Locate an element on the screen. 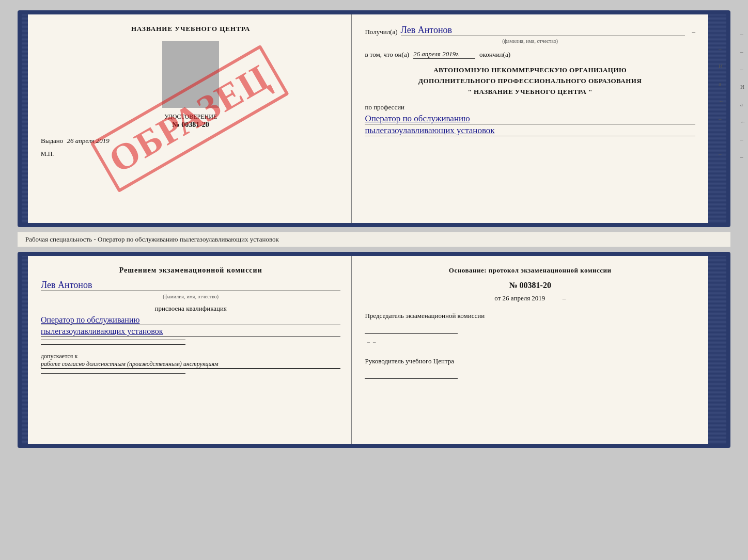 The height and width of the screenshot is (560, 748). recipient-label: Получил(а) is located at coordinates (381, 32).